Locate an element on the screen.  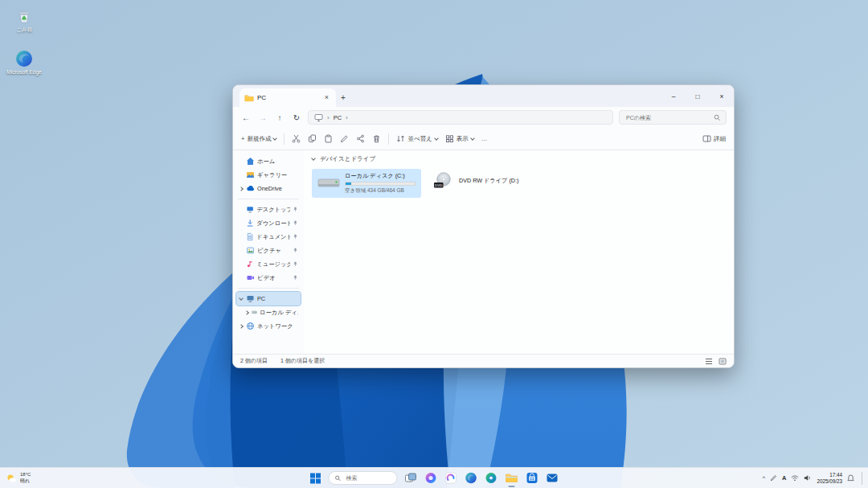
sidebar-item-onedrive: OneDrive is located at coordinates (268, 188).